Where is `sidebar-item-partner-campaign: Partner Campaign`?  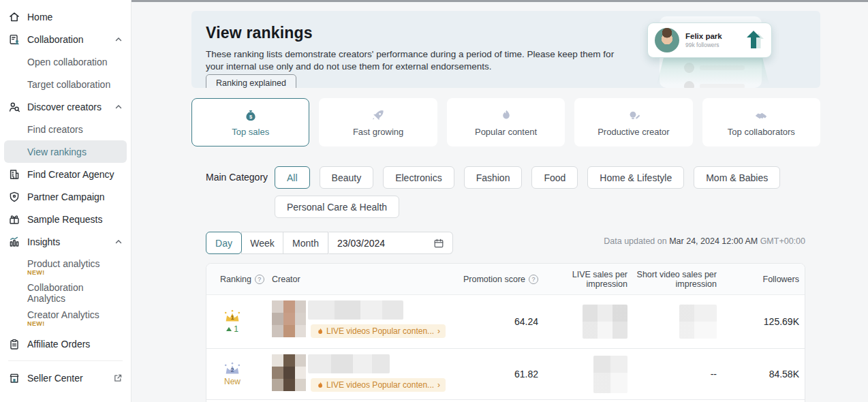
sidebar-item-partner-campaign: Partner Campaign is located at coordinates (65, 196).